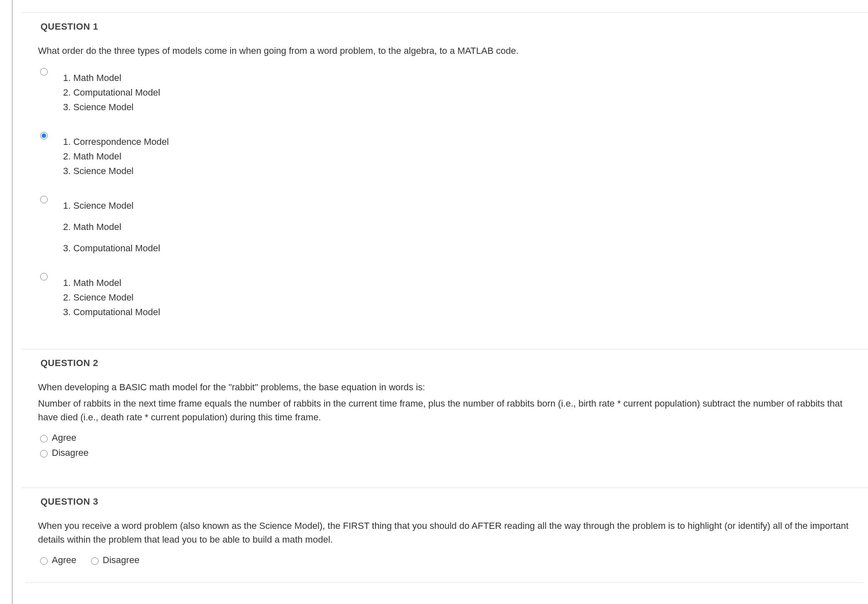 The image size is (868, 604). What do you see at coordinates (444, 583) in the screenshot?
I see `separator` at bounding box center [444, 583].